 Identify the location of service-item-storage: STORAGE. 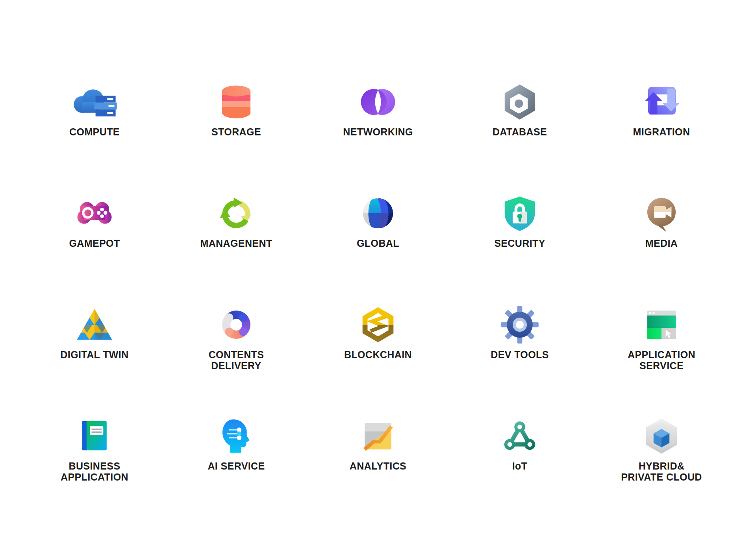
(236, 131).